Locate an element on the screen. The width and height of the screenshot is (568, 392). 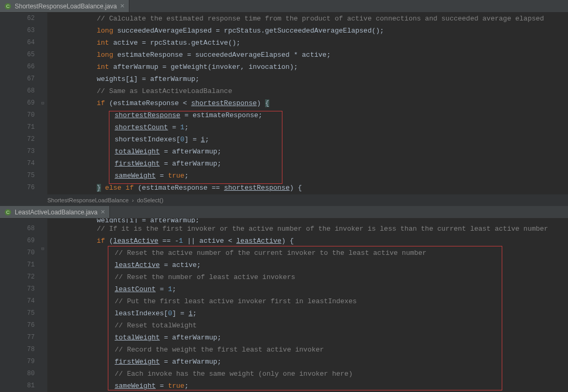
code-line: long estimateResponse = succeededAverage… is located at coordinates (308, 55).